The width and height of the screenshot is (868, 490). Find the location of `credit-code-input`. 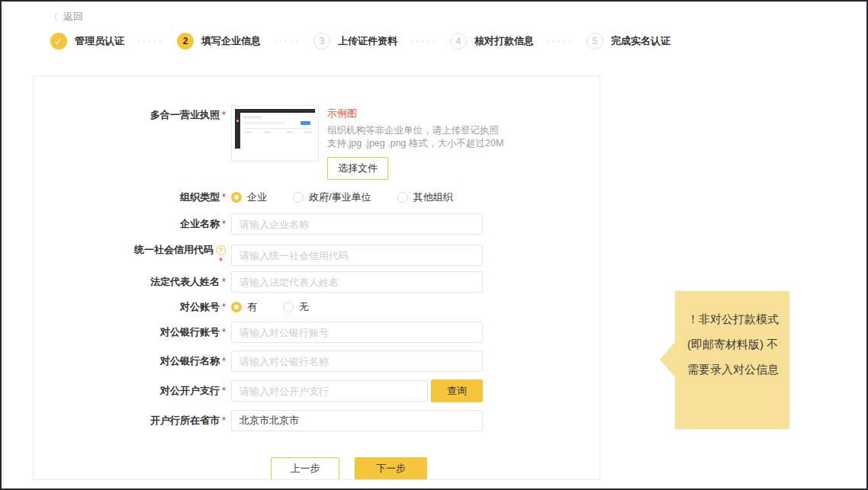

credit-code-input is located at coordinates (357, 255).